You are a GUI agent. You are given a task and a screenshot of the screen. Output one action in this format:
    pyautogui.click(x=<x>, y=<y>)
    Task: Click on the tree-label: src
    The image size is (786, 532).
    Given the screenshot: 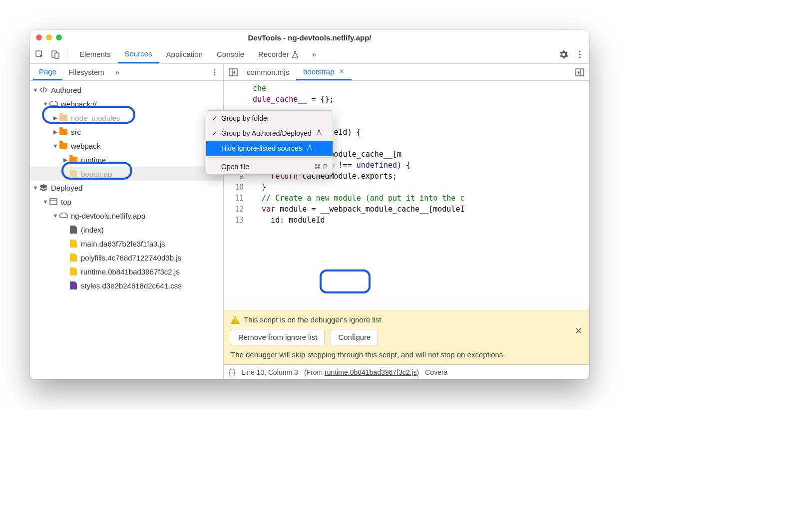 What is the action you would take?
    pyautogui.click(x=76, y=132)
    